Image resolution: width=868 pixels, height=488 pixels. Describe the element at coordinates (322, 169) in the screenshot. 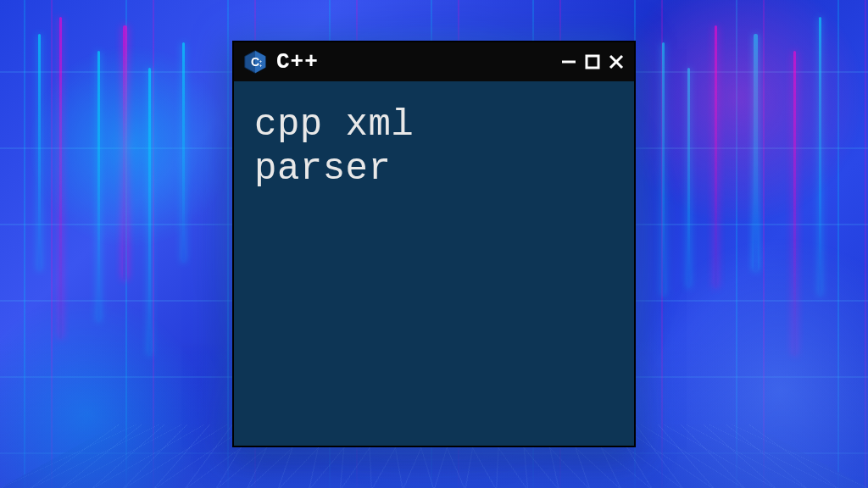

I see `content-line-2: parser` at that location.